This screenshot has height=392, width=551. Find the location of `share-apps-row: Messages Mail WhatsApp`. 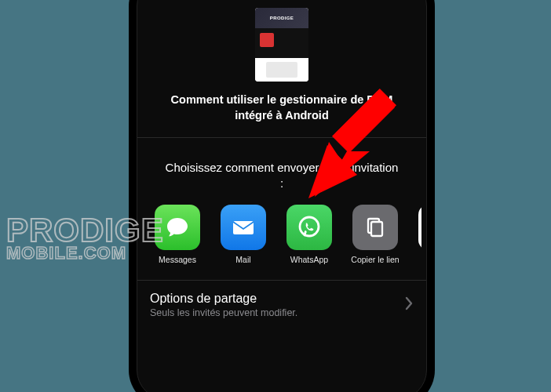

share-apps-row: Messages Mail WhatsApp is located at coordinates (282, 234).